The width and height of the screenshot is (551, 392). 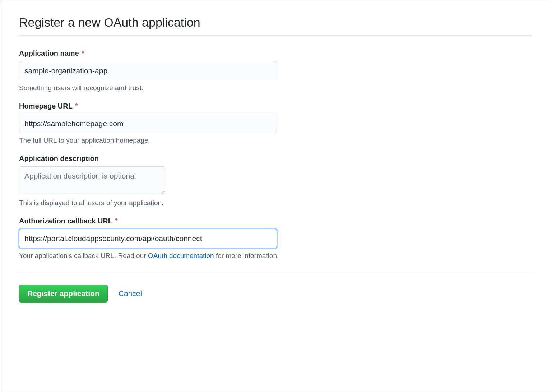 I want to click on callback-url-hint-suffix: for more information., so click(x=246, y=256).